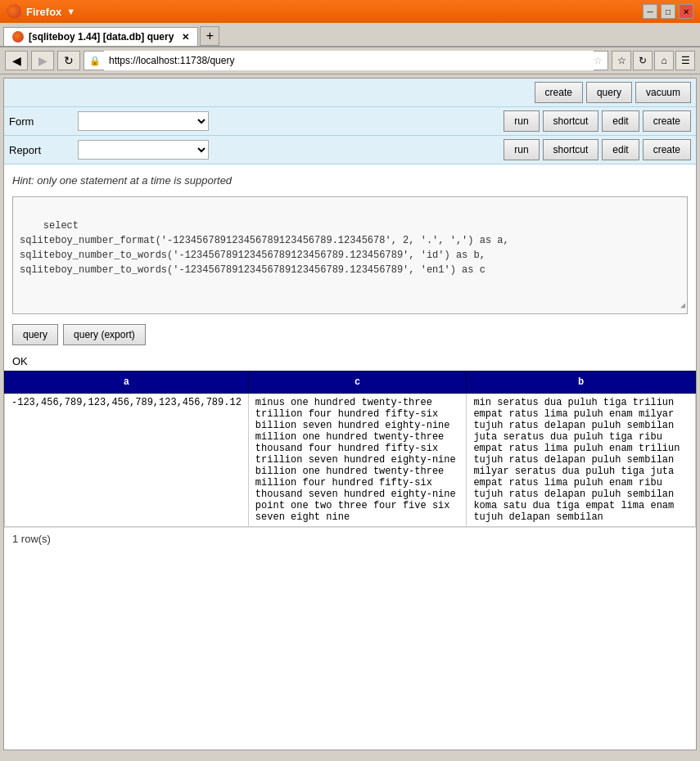  What do you see at coordinates (127, 383) in the screenshot?
I see `col-header-a: a` at bounding box center [127, 383].